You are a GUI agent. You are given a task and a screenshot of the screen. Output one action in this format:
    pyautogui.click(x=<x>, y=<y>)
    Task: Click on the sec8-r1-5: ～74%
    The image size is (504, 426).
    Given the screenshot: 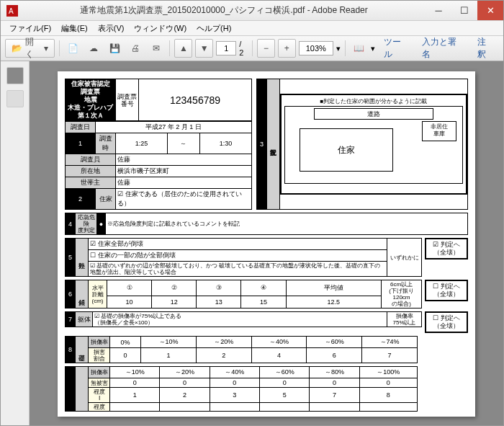 What is the action you would take?
    pyautogui.click(x=390, y=342)
    